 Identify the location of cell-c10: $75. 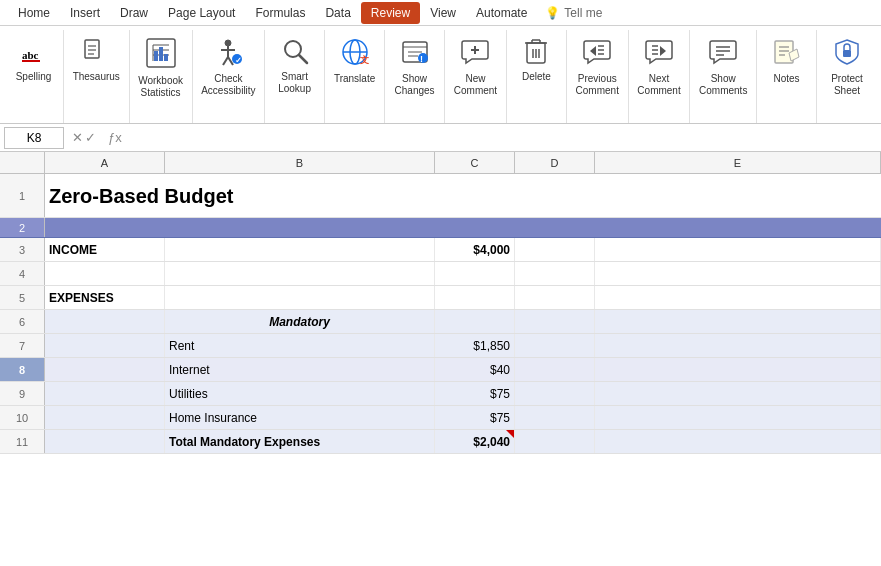
(475, 418).